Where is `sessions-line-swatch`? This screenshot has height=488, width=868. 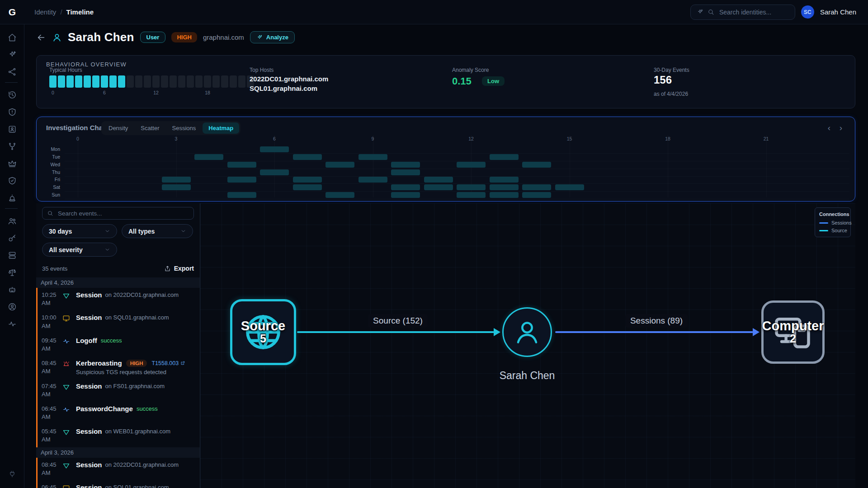
sessions-line-swatch is located at coordinates (824, 223).